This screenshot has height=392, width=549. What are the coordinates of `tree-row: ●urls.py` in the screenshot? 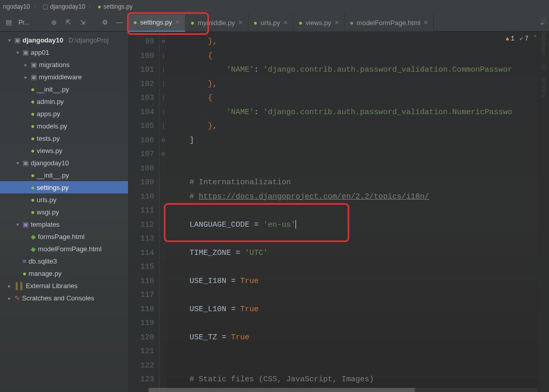 It's located at (64, 200).